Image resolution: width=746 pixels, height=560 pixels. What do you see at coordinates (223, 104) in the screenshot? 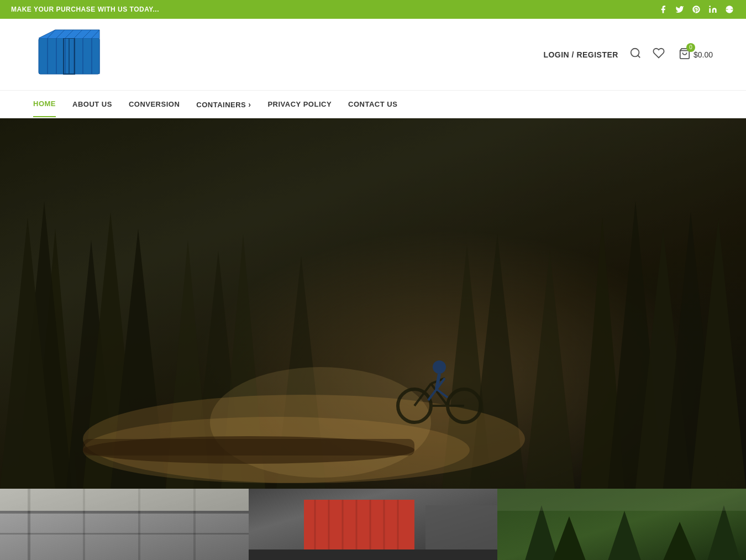
I see `nav-item-containers: CONTAINERS` at bounding box center [223, 104].